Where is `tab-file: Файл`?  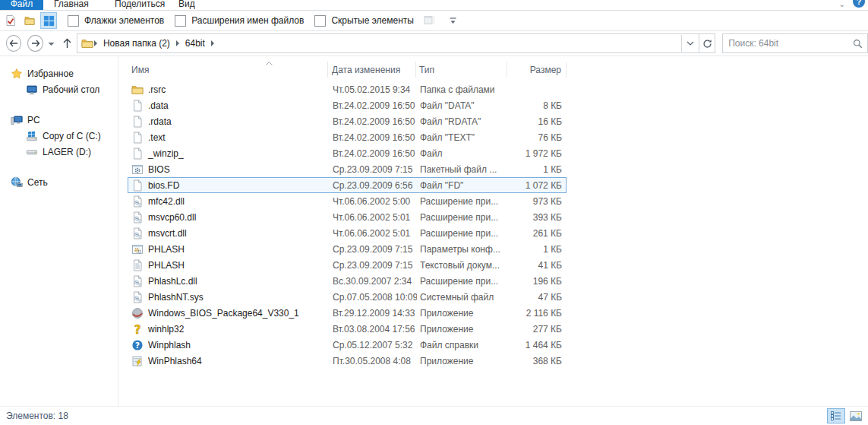
tab-file: Файл is located at coordinates (21, 5).